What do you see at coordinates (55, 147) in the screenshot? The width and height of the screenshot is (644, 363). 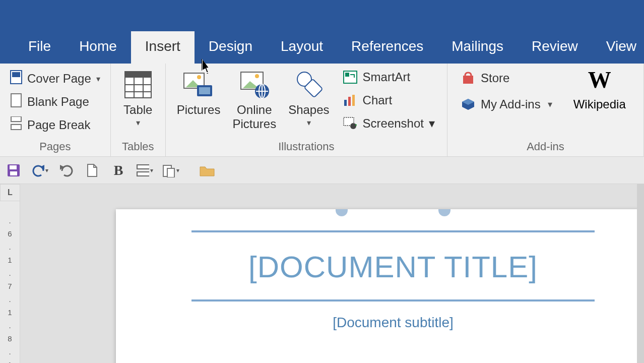 I see `group-pages-label: Pages` at bounding box center [55, 147].